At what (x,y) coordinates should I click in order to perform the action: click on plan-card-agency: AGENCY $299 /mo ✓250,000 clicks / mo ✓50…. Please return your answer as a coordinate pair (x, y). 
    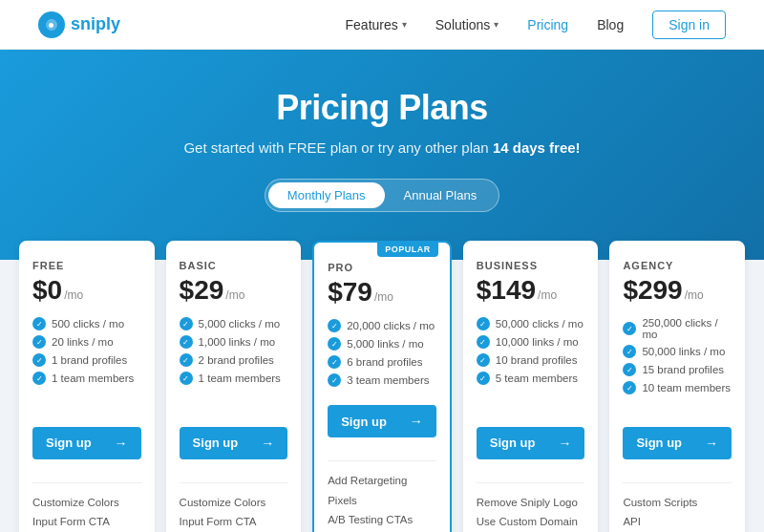
    Looking at the image, I should click on (677, 386).